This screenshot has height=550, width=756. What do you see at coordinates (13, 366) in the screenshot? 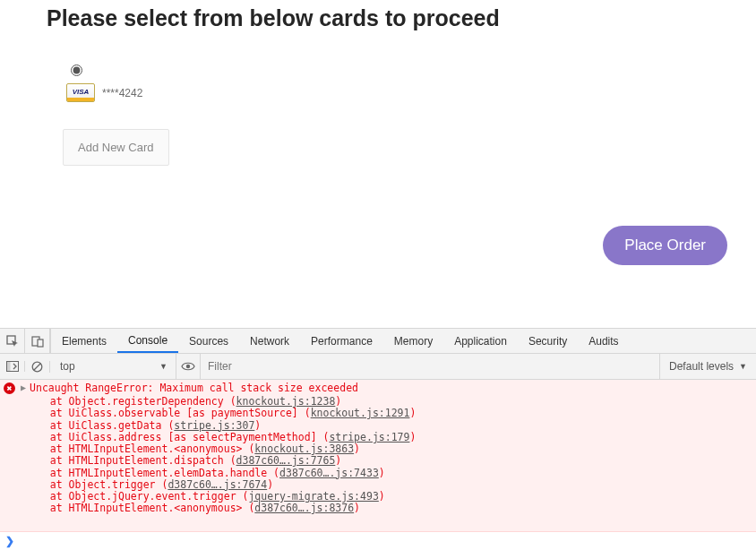
I see `console-sidebar-toggle-icon` at bounding box center [13, 366].